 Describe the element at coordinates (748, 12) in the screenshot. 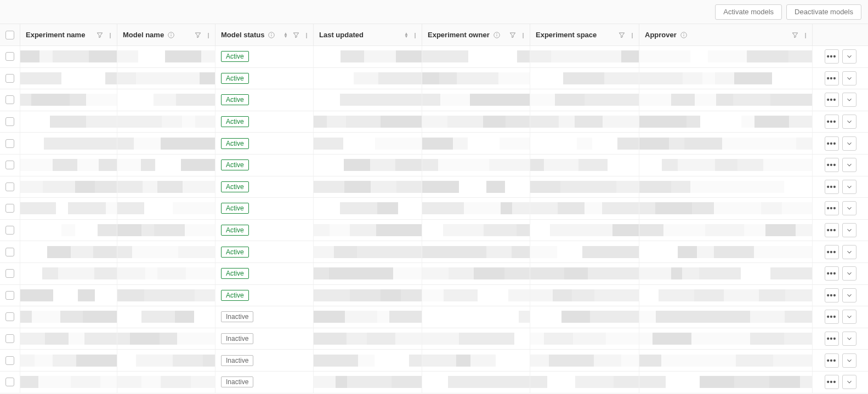

I see `activate-models-button: Activate models` at that location.